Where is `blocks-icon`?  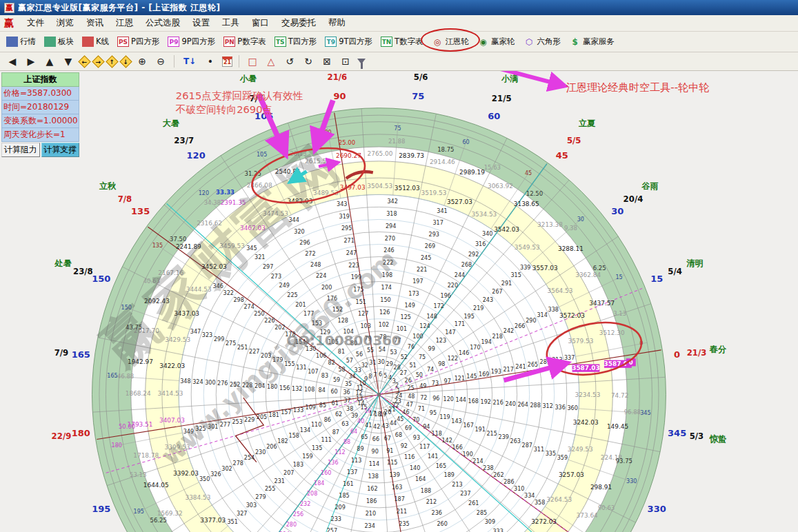 blocks-icon is located at coordinates (50, 41).